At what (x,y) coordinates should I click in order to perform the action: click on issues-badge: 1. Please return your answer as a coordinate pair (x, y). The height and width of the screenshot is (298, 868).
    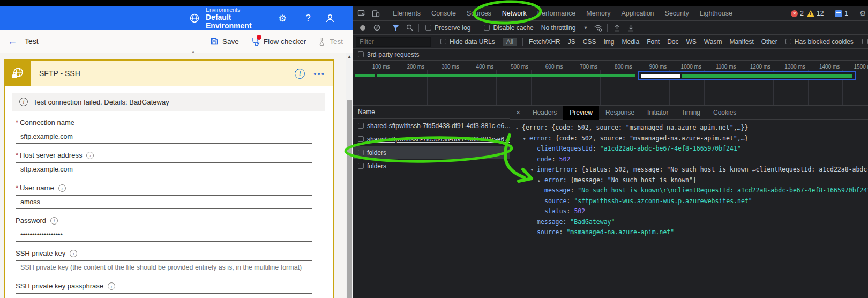
    Looking at the image, I should click on (841, 13).